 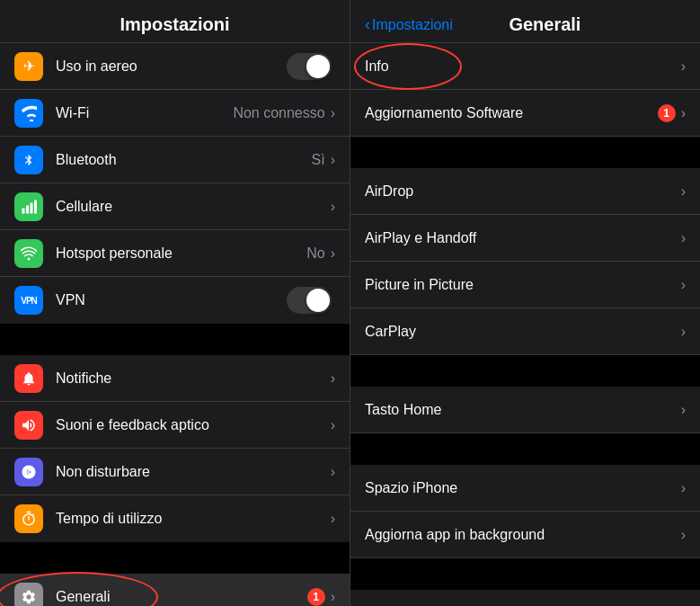 What do you see at coordinates (525, 22) in the screenshot?
I see `right-header: ‹ Impostazioni Generali` at bounding box center [525, 22].